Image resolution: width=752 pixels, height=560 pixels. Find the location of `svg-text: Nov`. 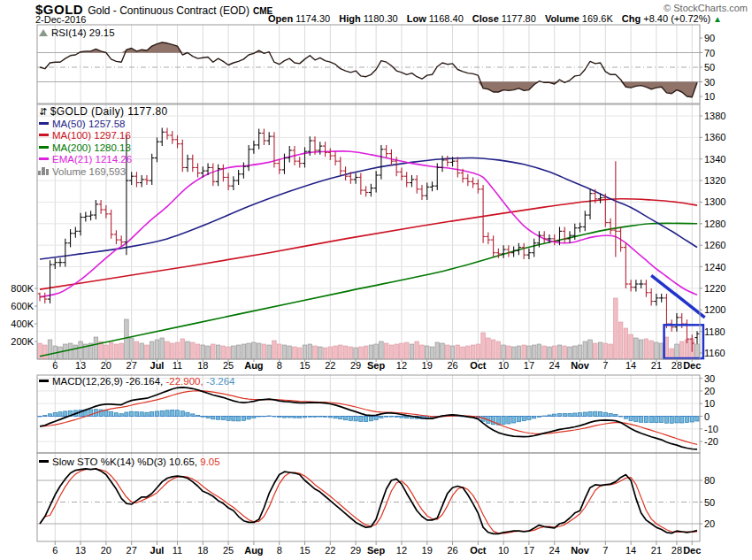

svg-text: Nov is located at coordinates (580, 550).